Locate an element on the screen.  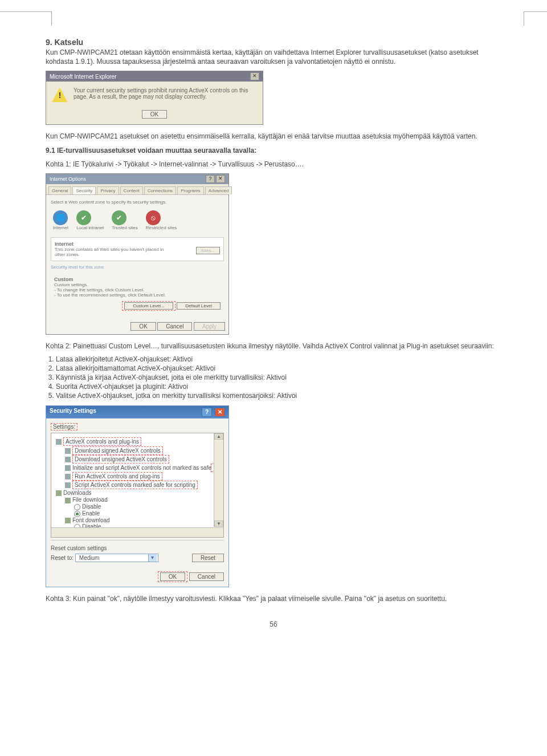
file-download: File download is located at coordinates (90, 499).